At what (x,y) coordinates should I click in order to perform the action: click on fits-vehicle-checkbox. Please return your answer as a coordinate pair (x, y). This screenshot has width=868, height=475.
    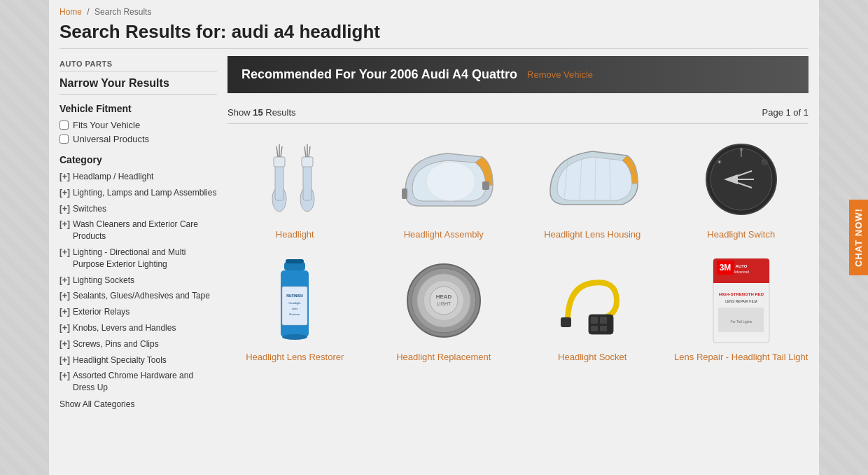
    Looking at the image, I should click on (64, 125).